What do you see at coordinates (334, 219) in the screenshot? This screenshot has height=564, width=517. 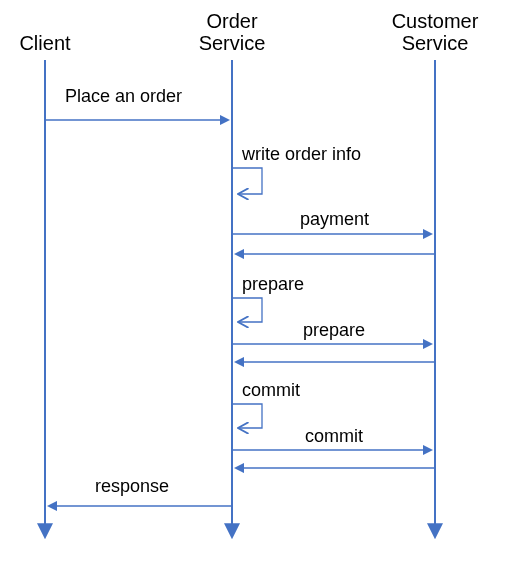 I see `msg-payment-label: payment` at bounding box center [334, 219].